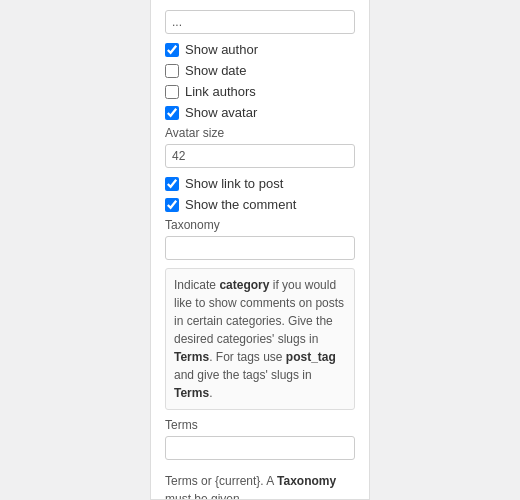 This screenshot has width=520, height=500. Describe the element at coordinates (260, 50) in the screenshot. I see `show-author-row: Show author` at that location.